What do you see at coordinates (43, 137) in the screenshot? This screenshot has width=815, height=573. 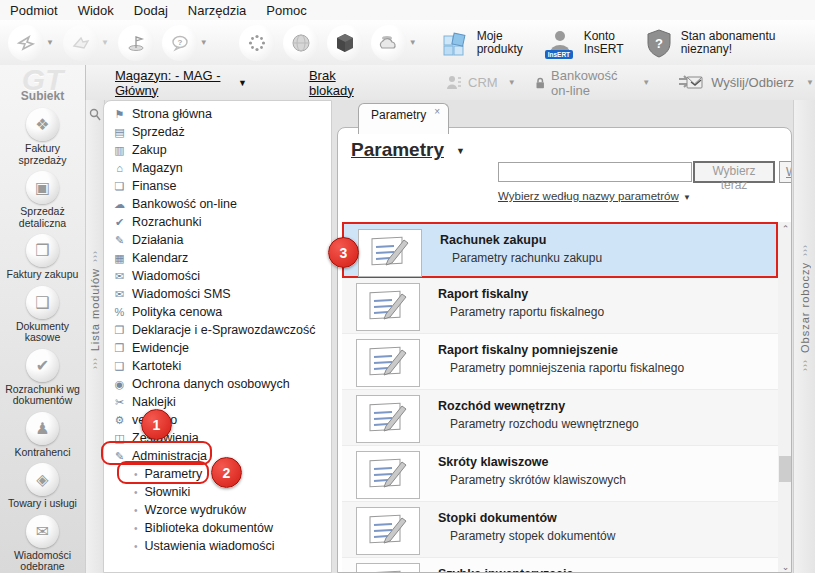 I see `sidebar-item: ❖Faktury sprzedaży` at bounding box center [43, 137].